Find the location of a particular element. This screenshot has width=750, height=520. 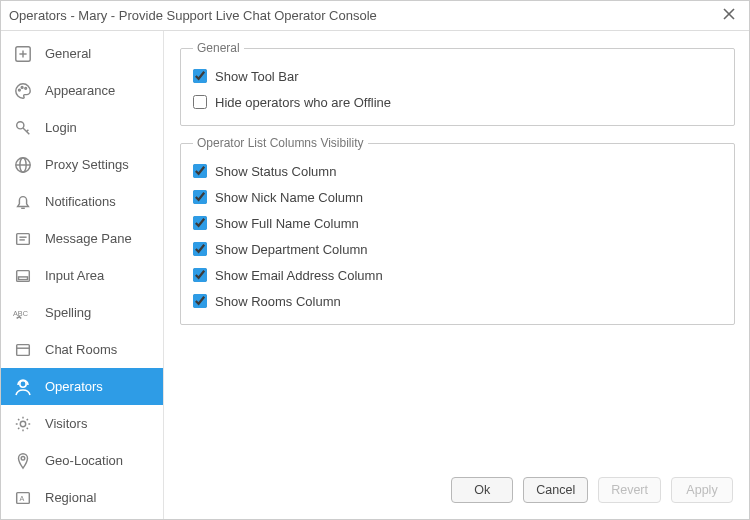

pin-icon is located at coordinates (23, 461).